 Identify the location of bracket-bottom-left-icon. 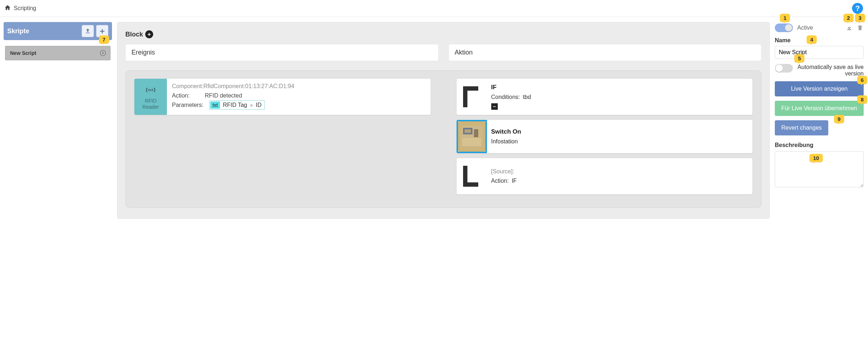
(472, 176).